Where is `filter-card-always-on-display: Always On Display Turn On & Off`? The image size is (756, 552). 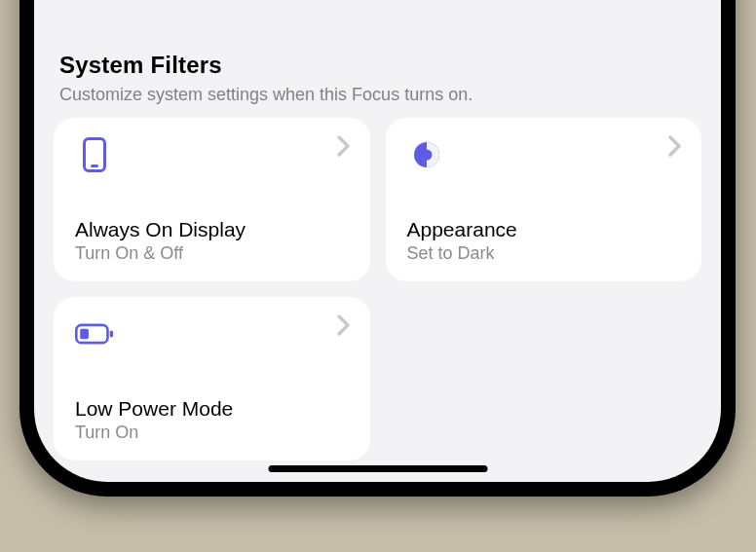
filter-card-always-on-display: Always On Display Turn On & Off is located at coordinates (212, 200).